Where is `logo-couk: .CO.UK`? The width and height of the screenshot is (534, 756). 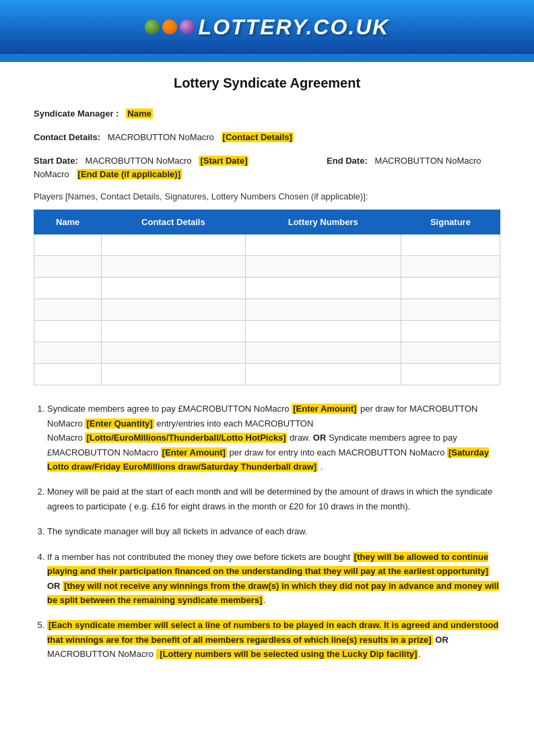 logo-couk: .CO.UK is located at coordinates (347, 27).